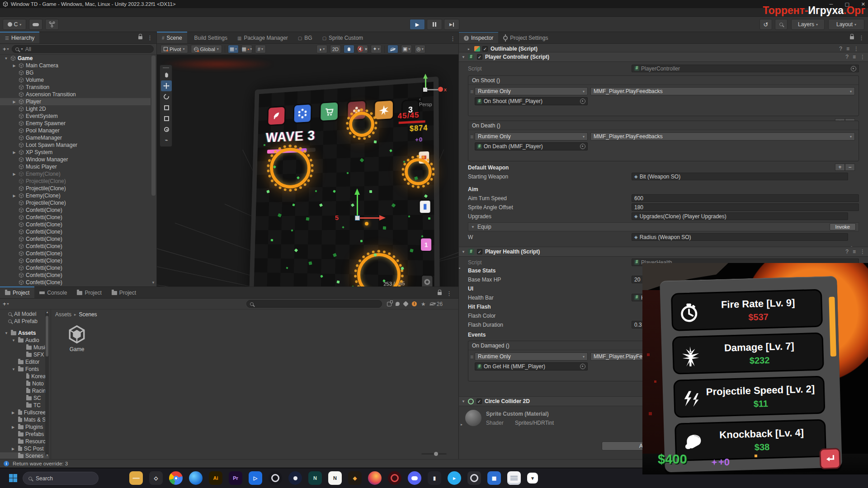  Describe the element at coordinates (355, 478) in the screenshot. I see `taskbar-icon-diamond-app: ◆` at that location.